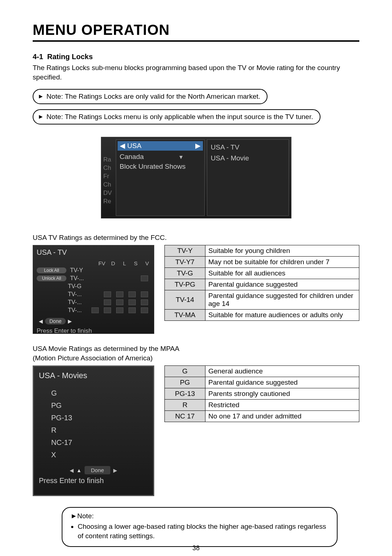 The image size is (392, 556). I want to click on table-row: PGParental guidance suggested, so click(262, 383).